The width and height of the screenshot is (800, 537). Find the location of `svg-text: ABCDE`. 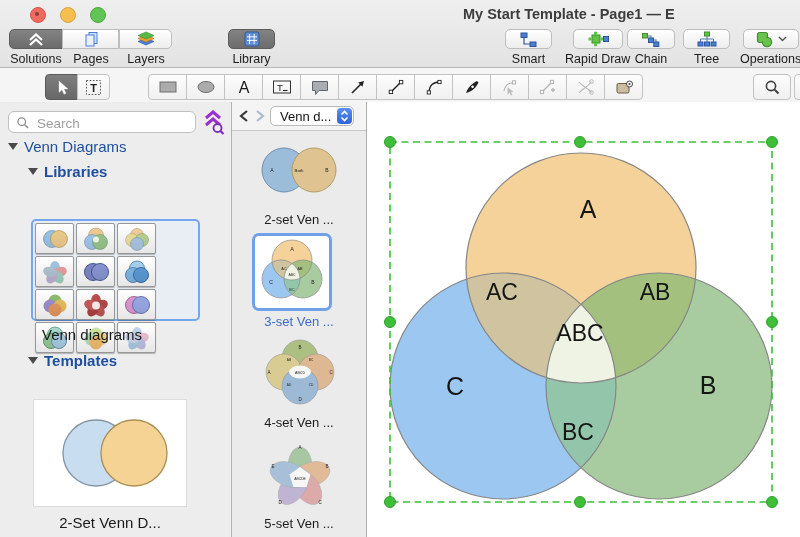

svg-text: ABCDE is located at coordinates (300, 479).